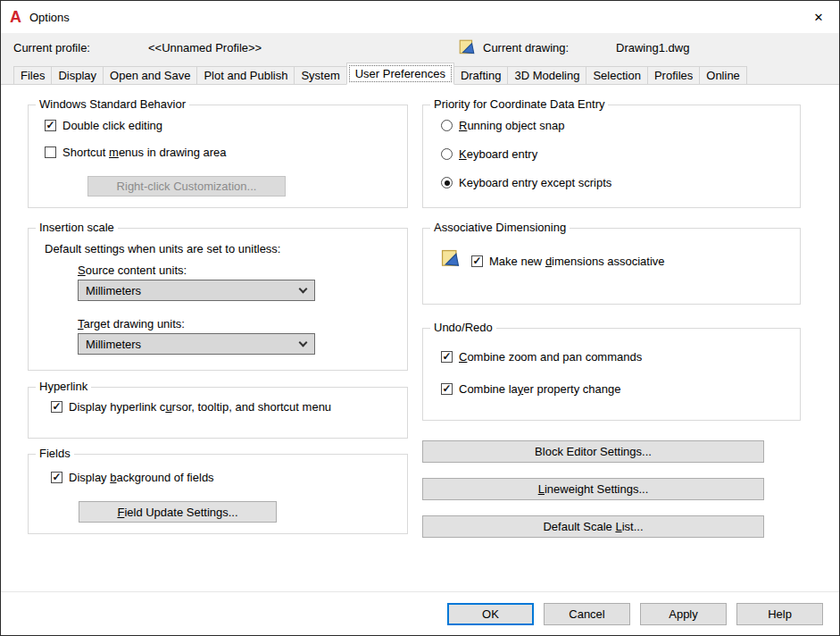  Describe the element at coordinates (63, 387) in the screenshot. I see `group-title: Hyperlink` at that location.